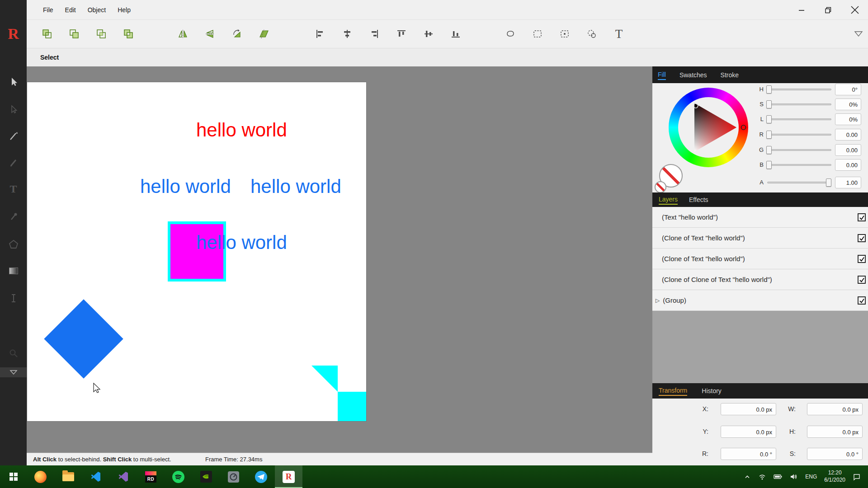 The width and height of the screenshot is (868, 488). I want to click on notification-center-button, so click(857, 477).